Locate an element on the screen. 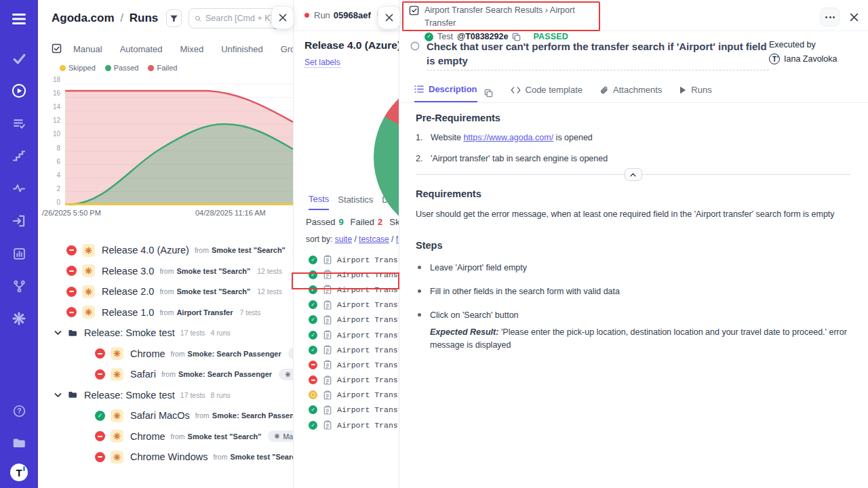  breadcrumb-suite: Airport Transfer Search Results is located at coordinates (484, 10).